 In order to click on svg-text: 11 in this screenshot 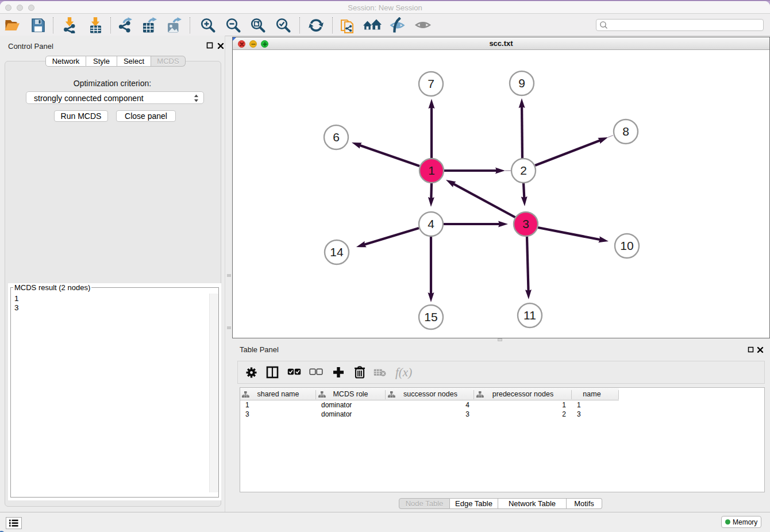, I will do `click(530, 315)`.